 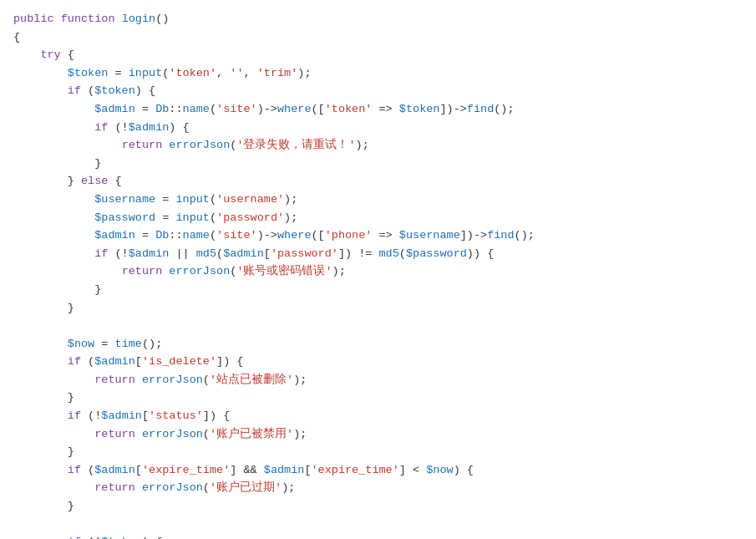 What do you see at coordinates (378, 470) in the screenshot?
I see `code-line: if ($admin['expire_time'] && $admin['exp…` at bounding box center [378, 470].